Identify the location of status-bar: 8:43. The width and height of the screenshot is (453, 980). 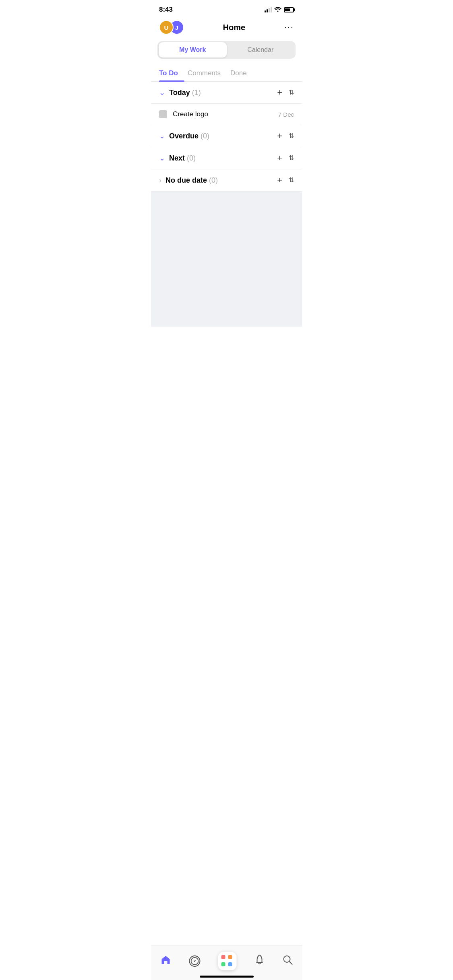
(226, 8).